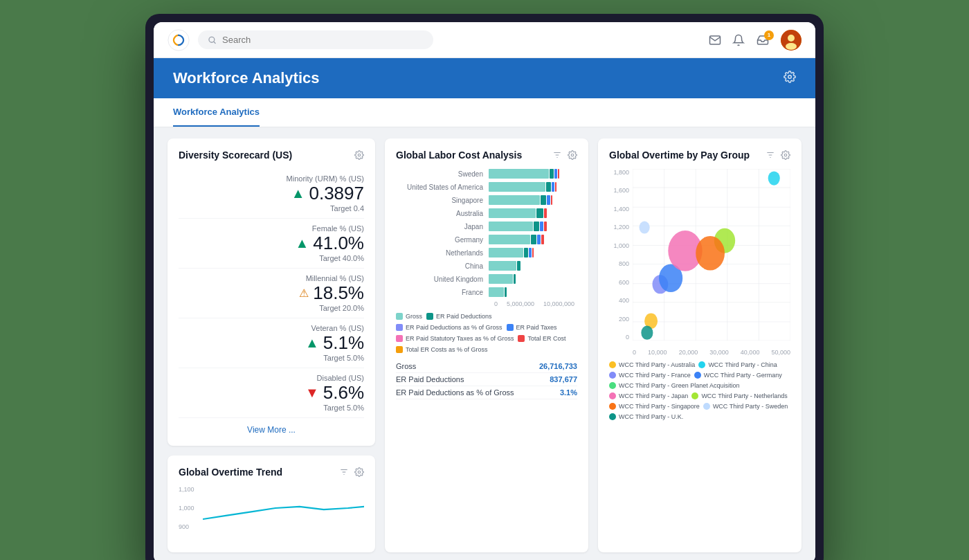  I want to click on view-more-link: View More ..., so click(271, 430).